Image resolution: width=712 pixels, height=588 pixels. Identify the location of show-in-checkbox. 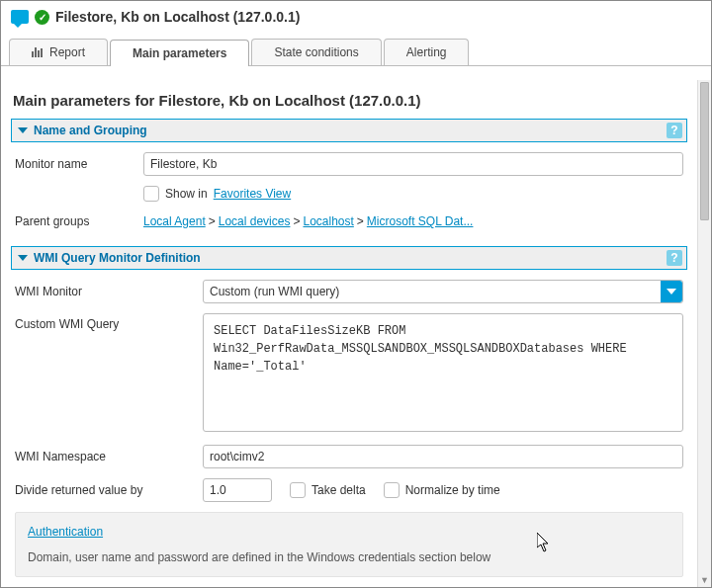
(151, 194).